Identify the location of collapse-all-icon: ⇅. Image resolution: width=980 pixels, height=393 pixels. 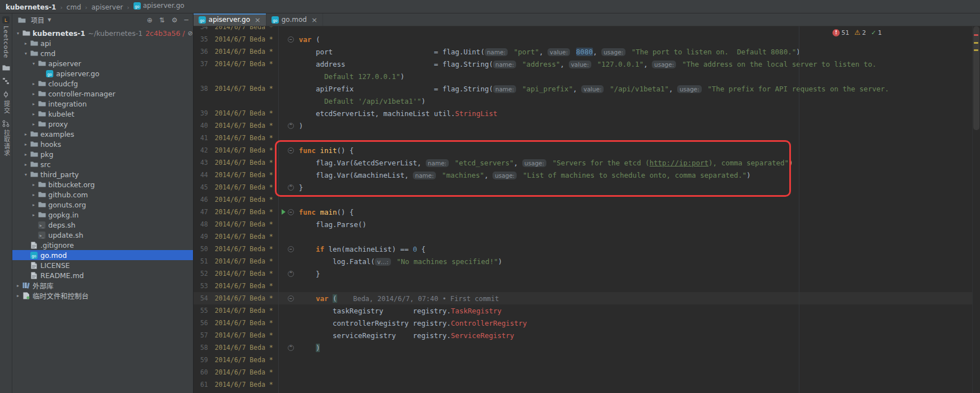
(162, 20).